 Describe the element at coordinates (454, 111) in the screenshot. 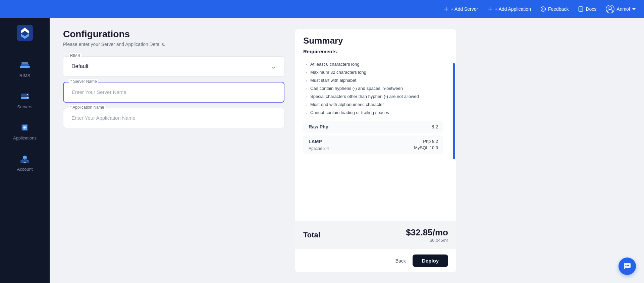

I see `scrollbar` at that location.